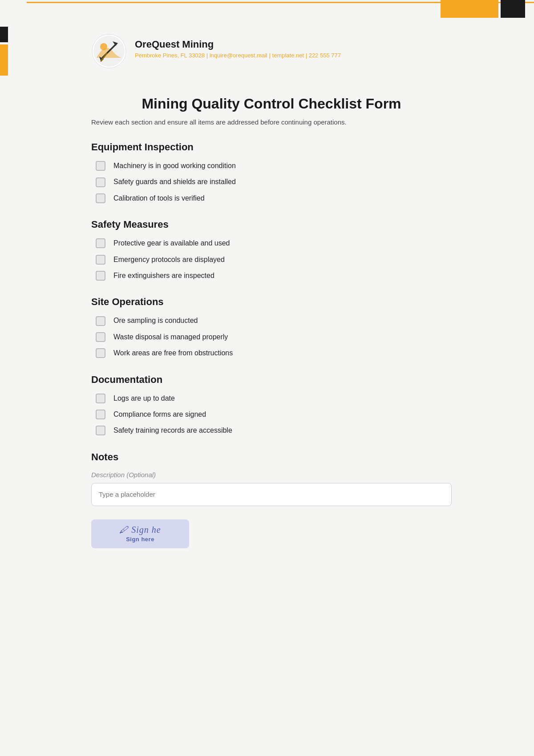 The width and height of the screenshot is (534, 756). I want to click on form-title-area: Mining Quality Control Checklist Form Re…, so click(271, 111).